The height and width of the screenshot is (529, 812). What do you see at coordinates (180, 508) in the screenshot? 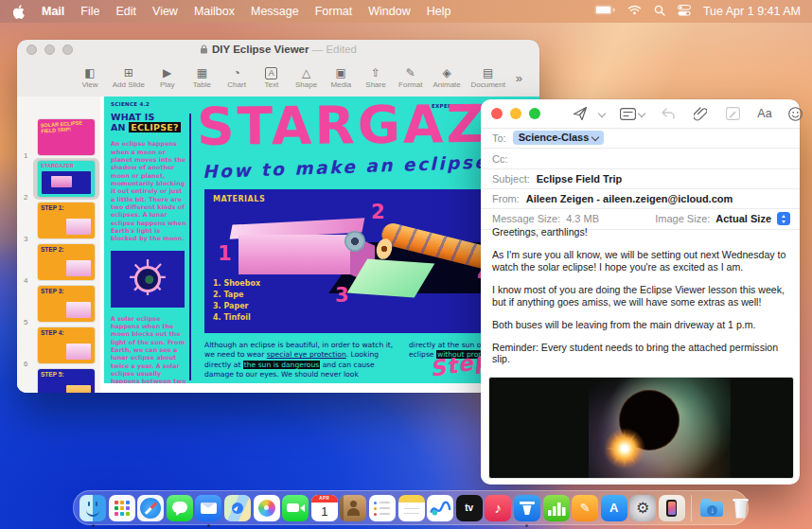
I see `dock-messages` at bounding box center [180, 508].